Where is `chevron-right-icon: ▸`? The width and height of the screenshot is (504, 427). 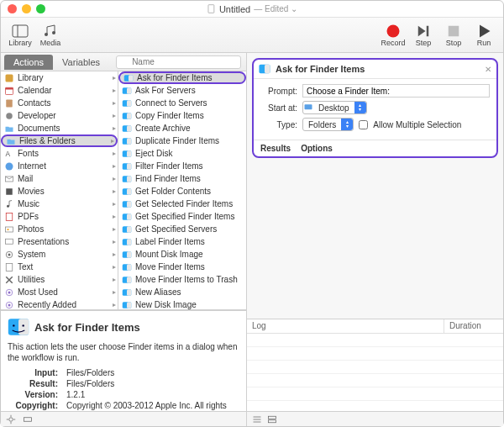
chevron-right-icon: ▸ is located at coordinates (114, 153).